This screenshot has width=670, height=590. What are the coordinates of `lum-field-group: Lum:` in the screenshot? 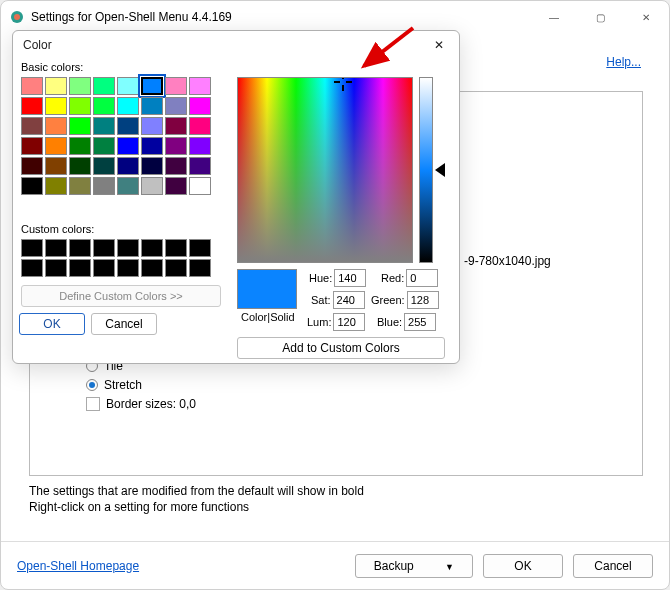 It's located at (336, 322).